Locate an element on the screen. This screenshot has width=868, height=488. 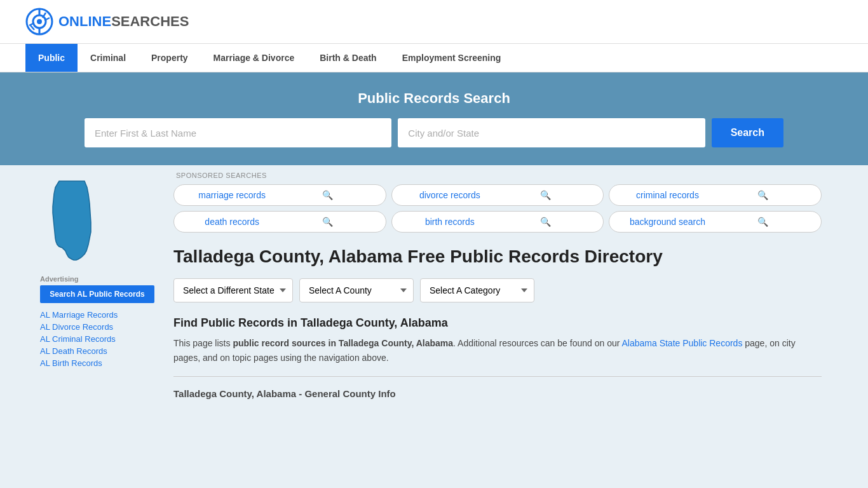
sidebar: Advertising Search AL Public Records AL … is located at coordinates (97, 288).